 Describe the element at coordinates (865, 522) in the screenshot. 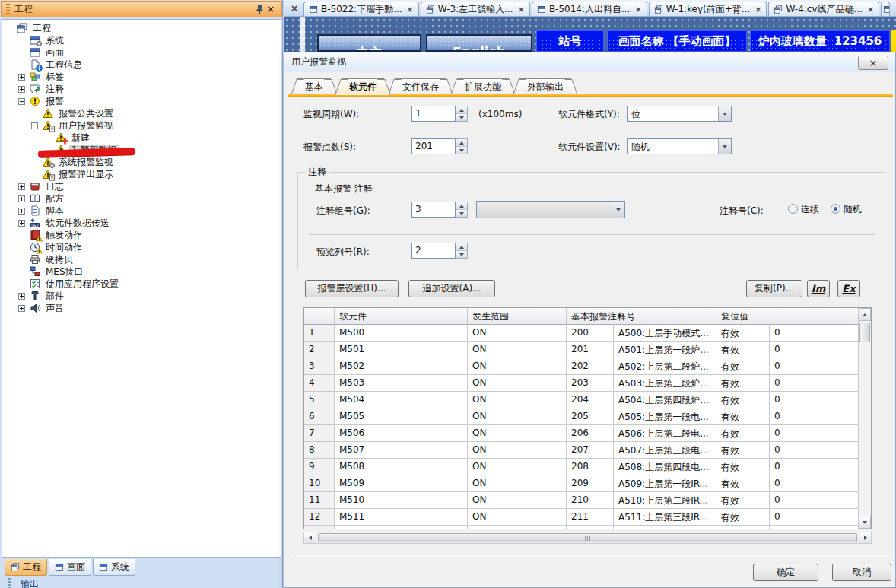

I see `scroll-down-icon` at that location.